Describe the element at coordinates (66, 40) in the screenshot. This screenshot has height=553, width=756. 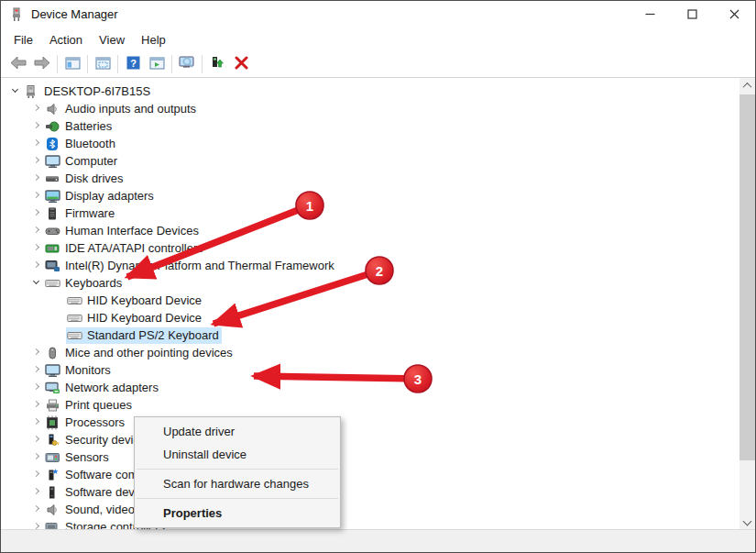
I see `menu-action: Action` at that location.